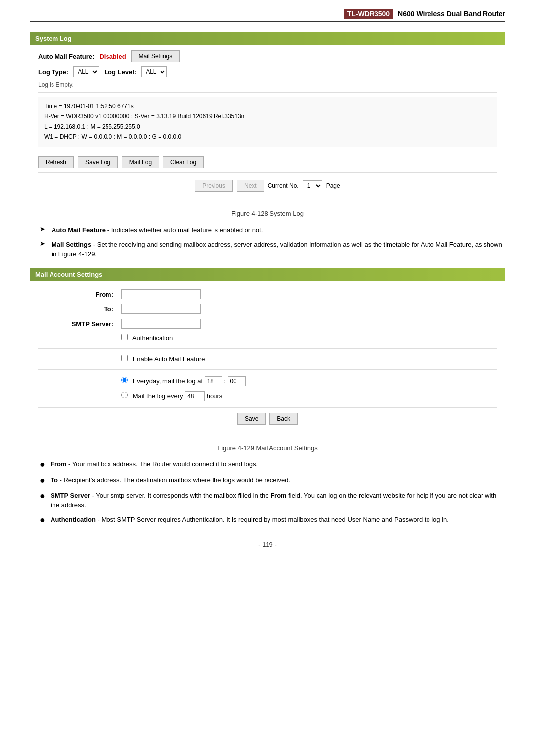  What do you see at coordinates (268, 116) in the screenshot?
I see `log-hver: H-Ver = WDR3500 v1 00000000 : S-Ver = 3.…` at bounding box center [268, 116].